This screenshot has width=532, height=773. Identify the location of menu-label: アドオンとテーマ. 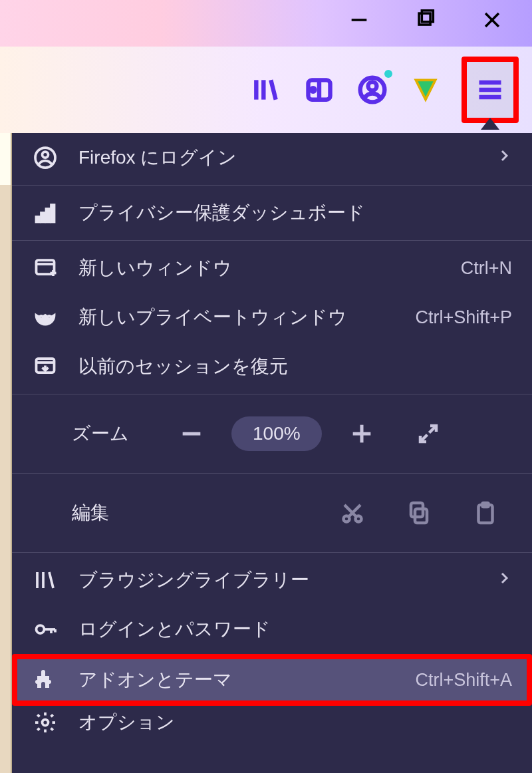
(237, 680).